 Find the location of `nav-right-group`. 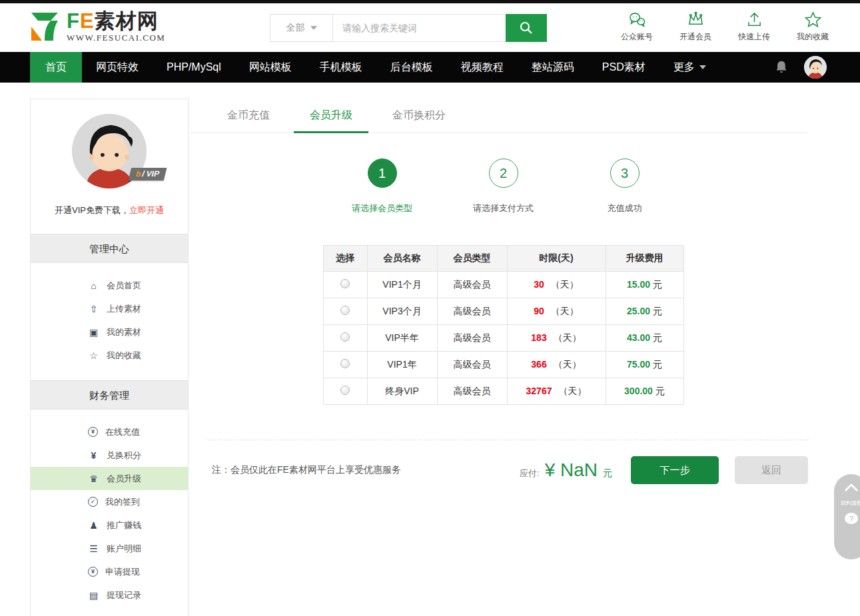

nav-right-group is located at coordinates (801, 67).